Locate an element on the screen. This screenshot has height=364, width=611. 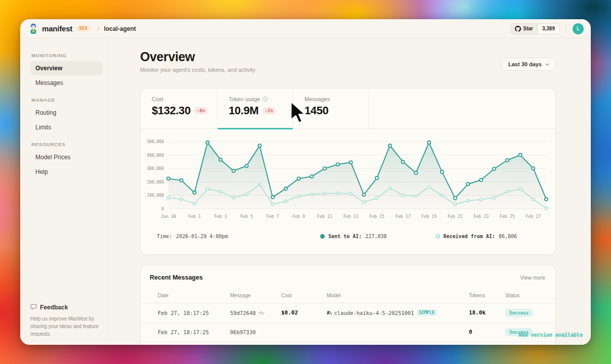
svg-text: Feb 7 is located at coordinates (273, 216).